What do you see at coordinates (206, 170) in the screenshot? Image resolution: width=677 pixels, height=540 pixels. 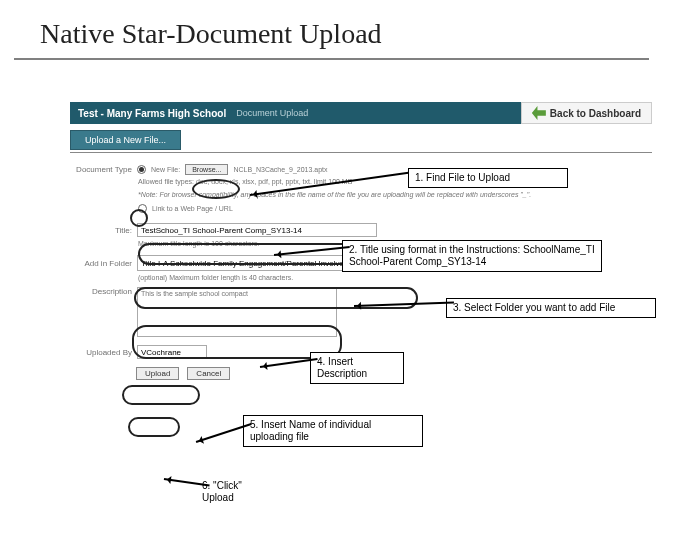 I see `browse-button: Browse...` at bounding box center [206, 170].